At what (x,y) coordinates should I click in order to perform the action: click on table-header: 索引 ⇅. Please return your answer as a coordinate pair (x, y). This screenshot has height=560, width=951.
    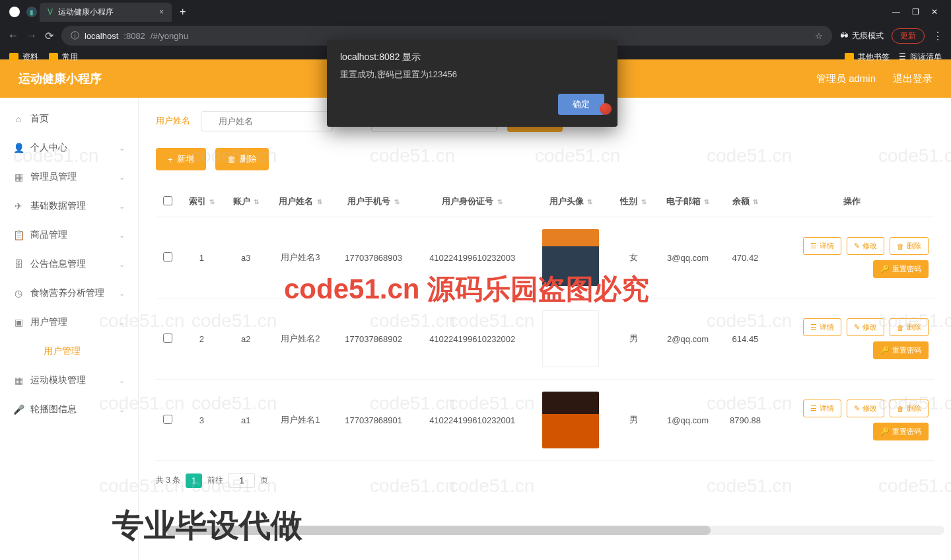
    Looking at the image, I should click on (202, 202).